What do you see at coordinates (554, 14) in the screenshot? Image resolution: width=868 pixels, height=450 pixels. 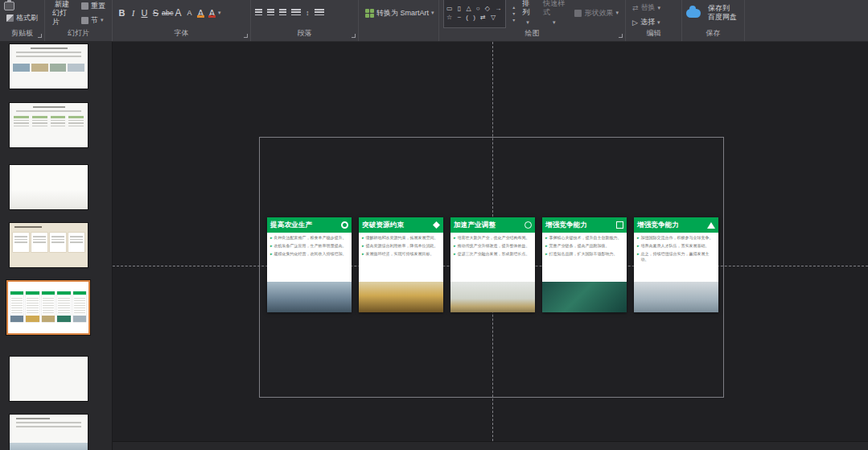 I see `quick-styles-button: 快速样式 ▾` at bounding box center [554, 14].